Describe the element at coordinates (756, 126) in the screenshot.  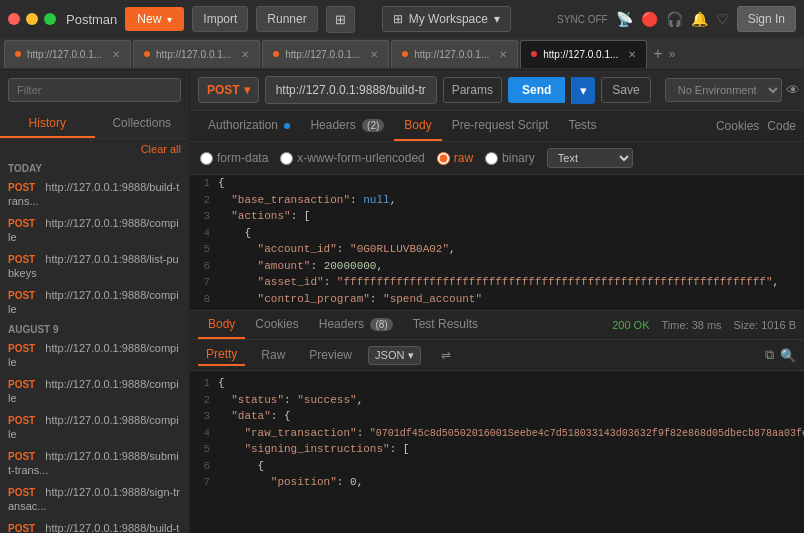
I see `req-tab-right: Cookies Code` at that location.